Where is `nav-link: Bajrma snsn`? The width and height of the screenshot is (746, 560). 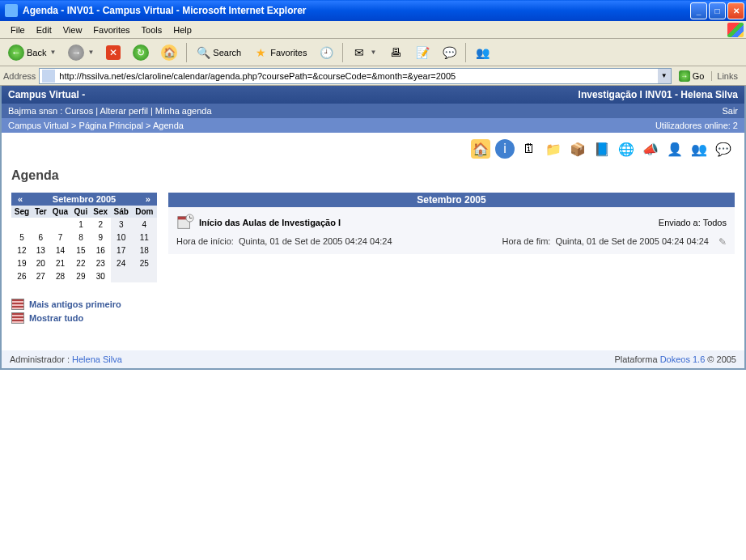 nav-link: Bajrma snsn is located at coordinates (32, 111).